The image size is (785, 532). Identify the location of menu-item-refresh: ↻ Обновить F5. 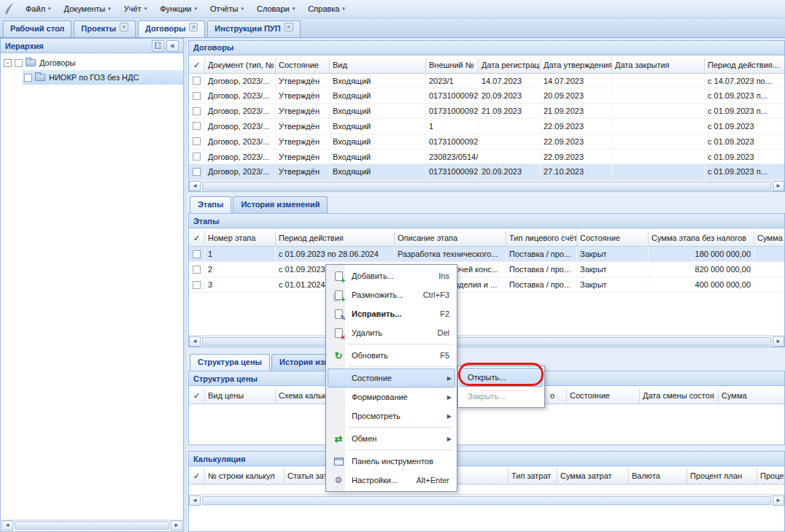
(391, 355).